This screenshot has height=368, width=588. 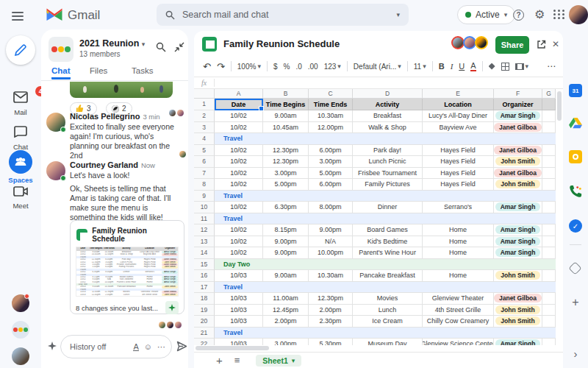 What do you see at coordinates (172, 308) in the screenshot?
I see `summarize-button` at bounding box center [172, 308].